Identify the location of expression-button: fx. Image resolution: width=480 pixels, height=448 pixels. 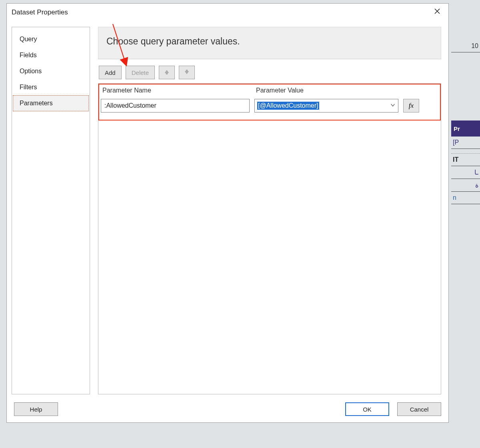
(411, 106).